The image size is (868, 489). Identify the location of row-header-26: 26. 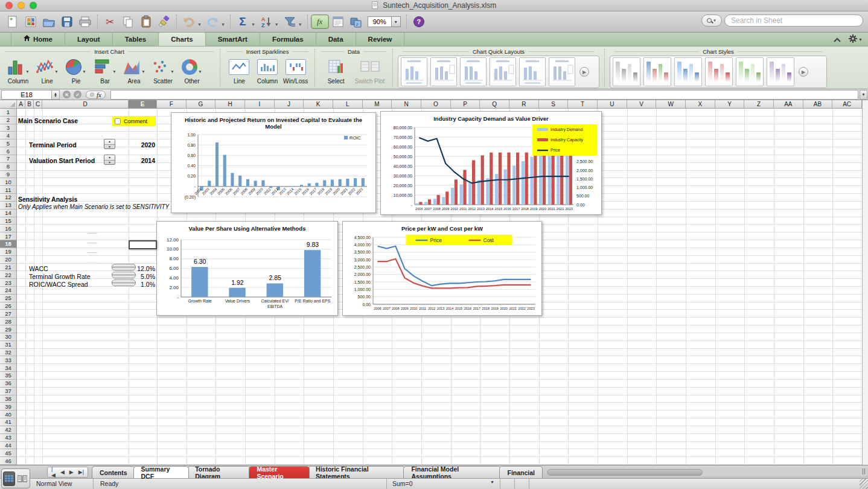
(8, 307).